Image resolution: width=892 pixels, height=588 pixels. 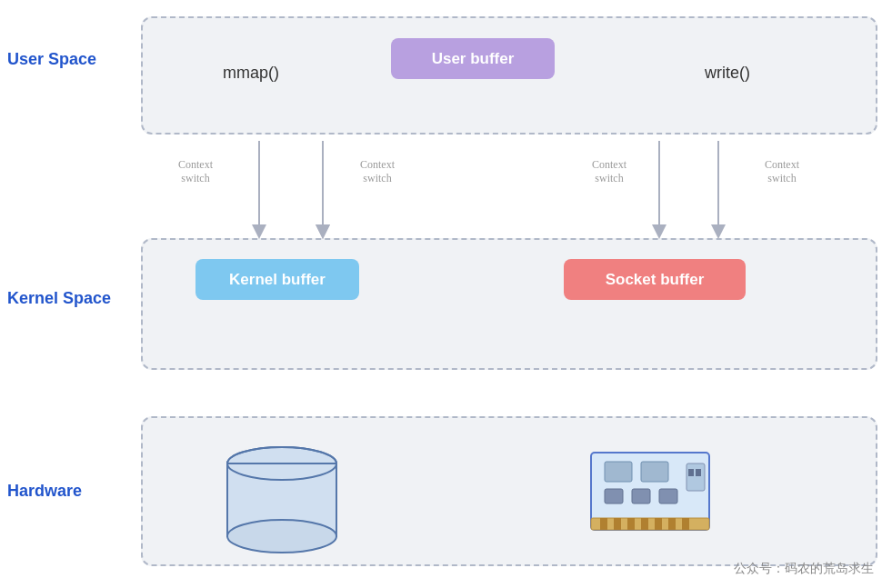 I want to click on user-space-label: User Space, so click(x=52, y=60).